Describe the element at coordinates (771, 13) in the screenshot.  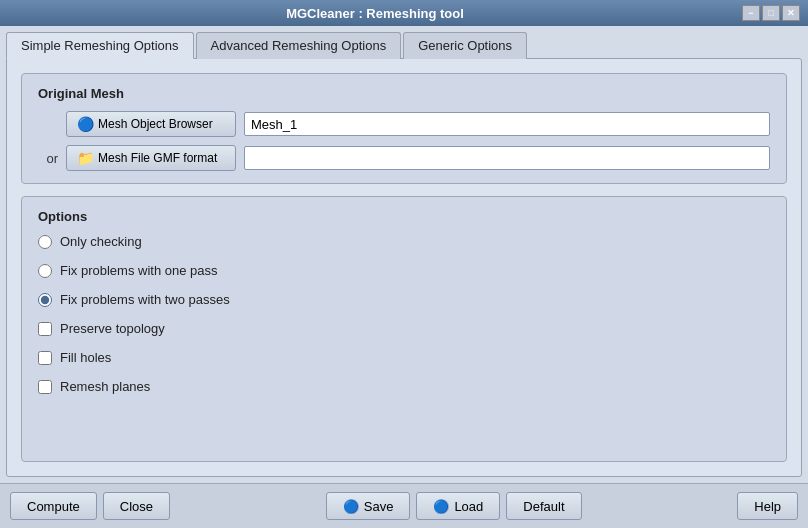
I see `maximize-button: □` at that location.